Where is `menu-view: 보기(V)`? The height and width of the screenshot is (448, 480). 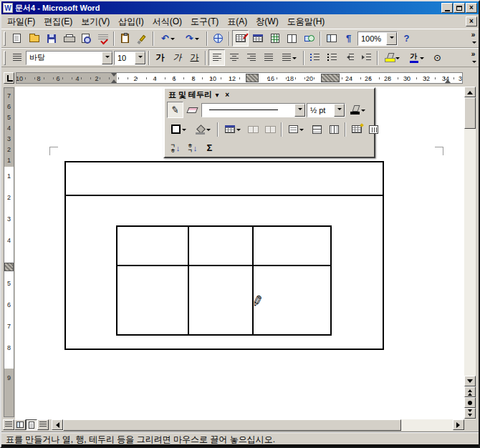 menu-view: 보기(V) is located at coordinates (95, 21).